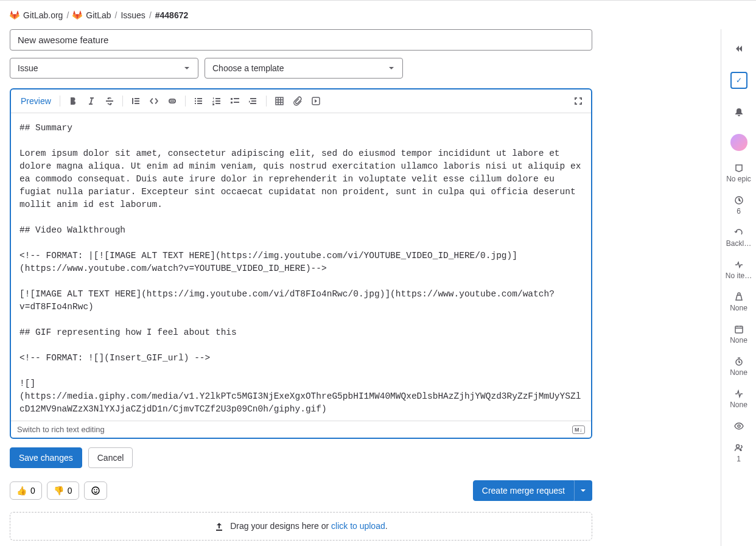 This screenshot has width=756, height=546. I want to click on weight-item: None, so click(739, 302).